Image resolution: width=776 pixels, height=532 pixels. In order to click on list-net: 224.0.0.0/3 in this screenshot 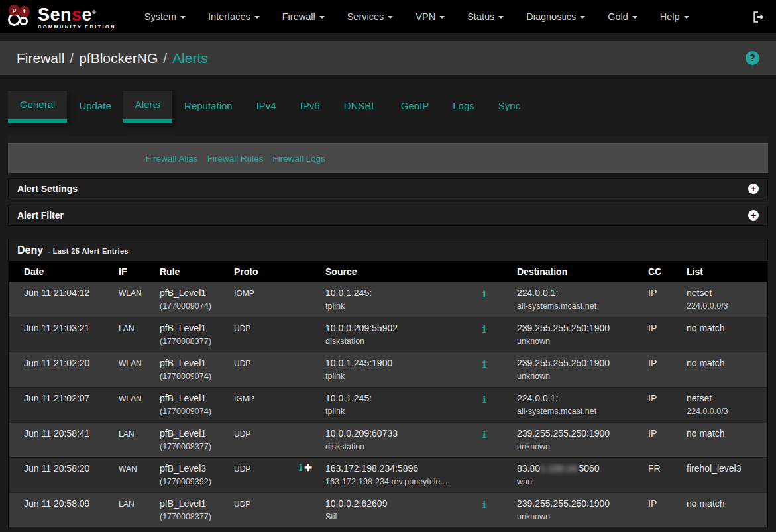, I will do `click(727, 411)`.